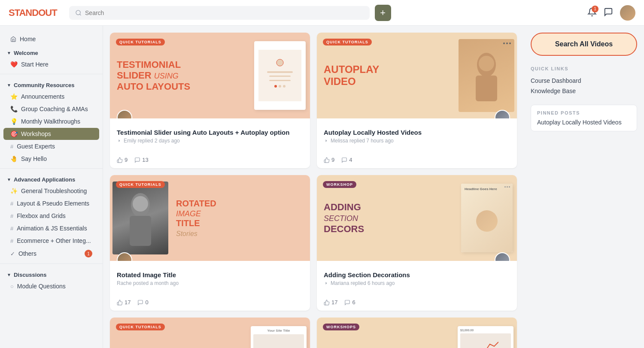 The image size is (644, 348). Describe the element at coordinates (417, 76) in the screenshot. I see `card-thumb-2: AUTOPLAYVIDEO` at that location.